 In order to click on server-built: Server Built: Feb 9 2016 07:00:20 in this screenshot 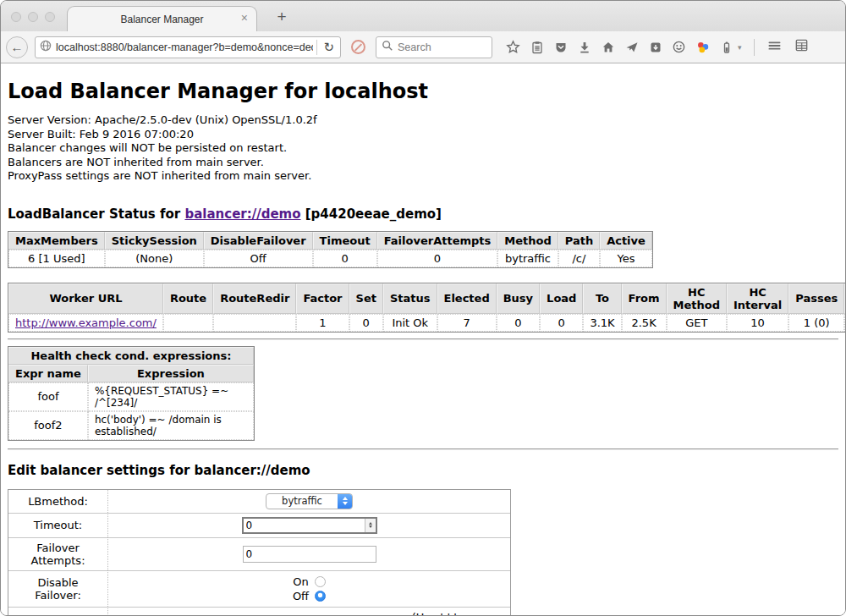, I will do `click(423, 135)`.